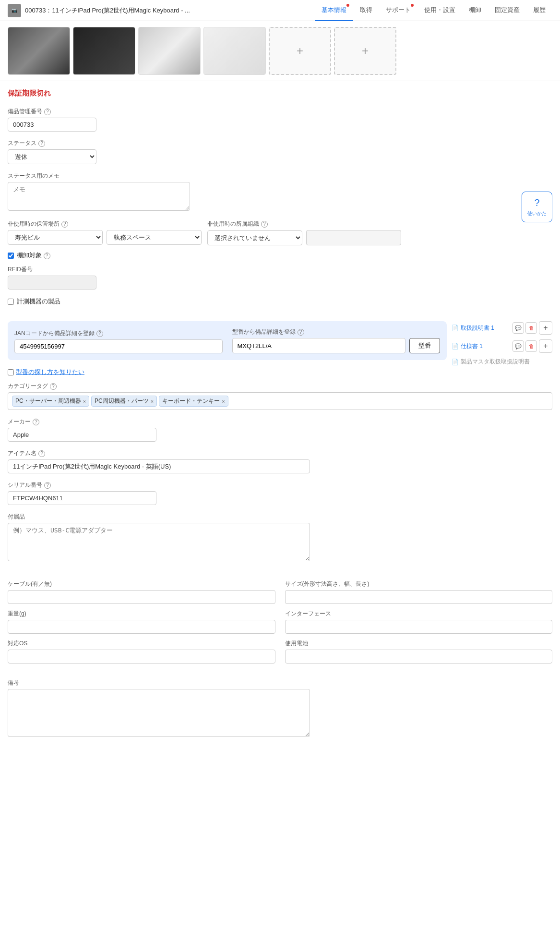  I want to click on doc-spec1-delete-button: 🗑, so click(531, 346).